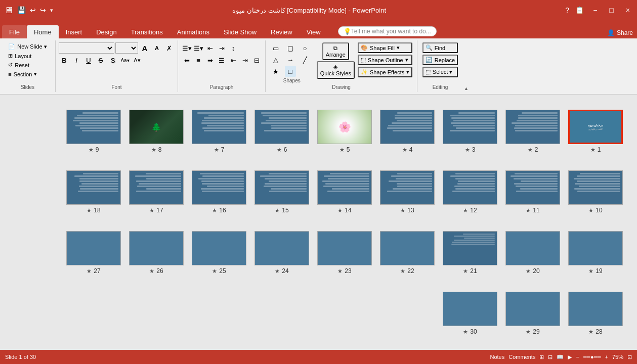 This screenshot has width=637, height=364. Describe the element at coordinates (550, 357) in the screenshot. I see `view-slide-sorter-icon: ⊟` at that location.